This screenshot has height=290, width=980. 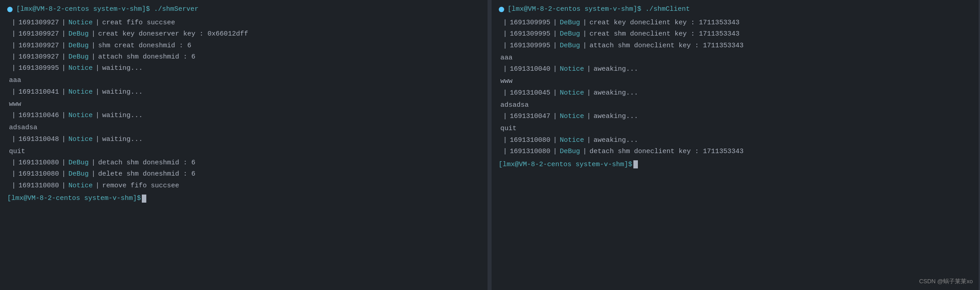 I want to click on log-entry: |1691310047 | Notice | aweaking..., so click(x=736, y=116).